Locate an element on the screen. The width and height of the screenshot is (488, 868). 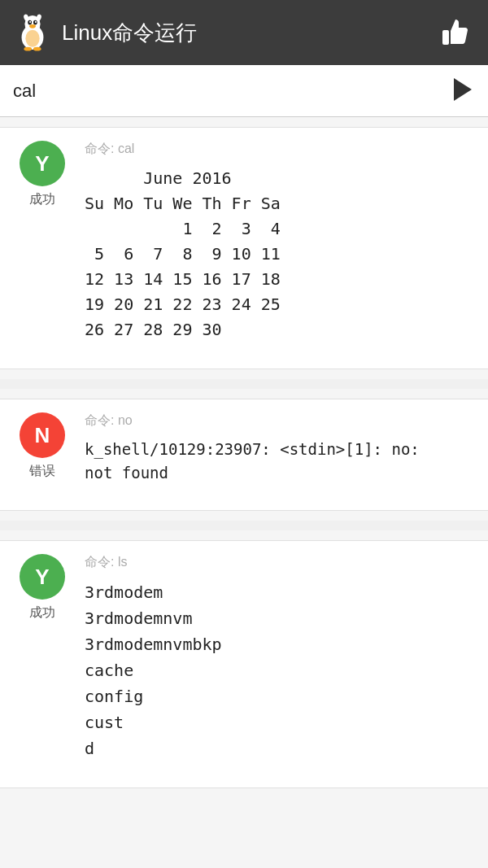
linux-tux-icon is located at coordinates (33, 33).